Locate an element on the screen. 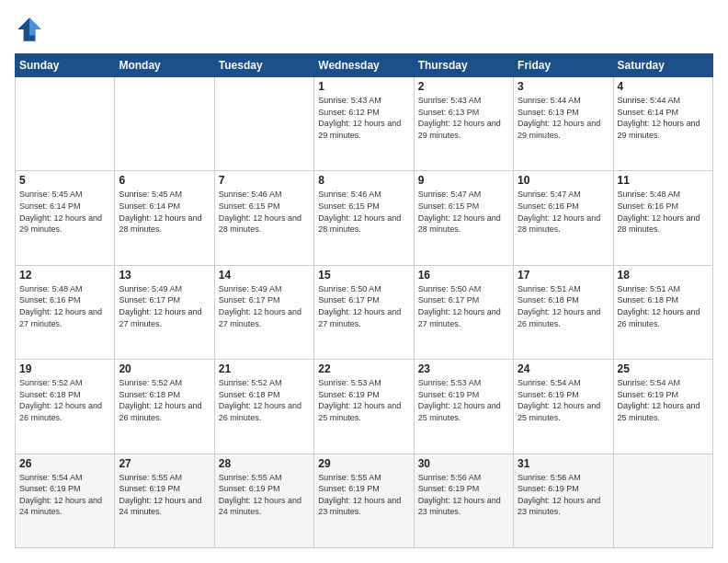 The height and width of the screenshot is (563, 728). calendar-cell: 3Sunrise: 5:44 AM Sunset: 6:13 PM Daylig… is located at coordinates (563, 124).